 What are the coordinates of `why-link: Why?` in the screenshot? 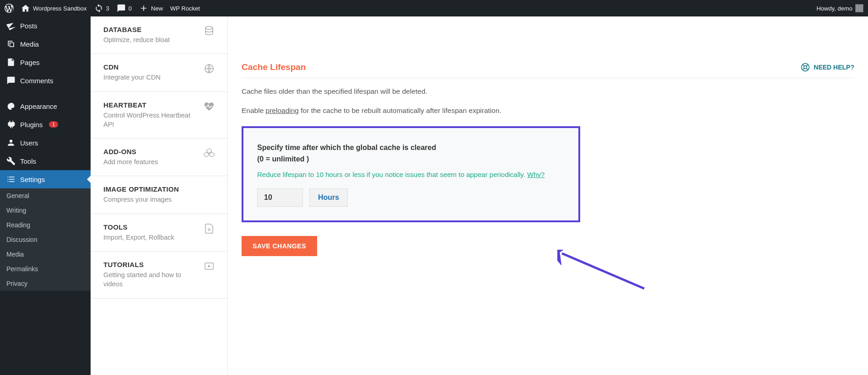 It's located at (536, 175).